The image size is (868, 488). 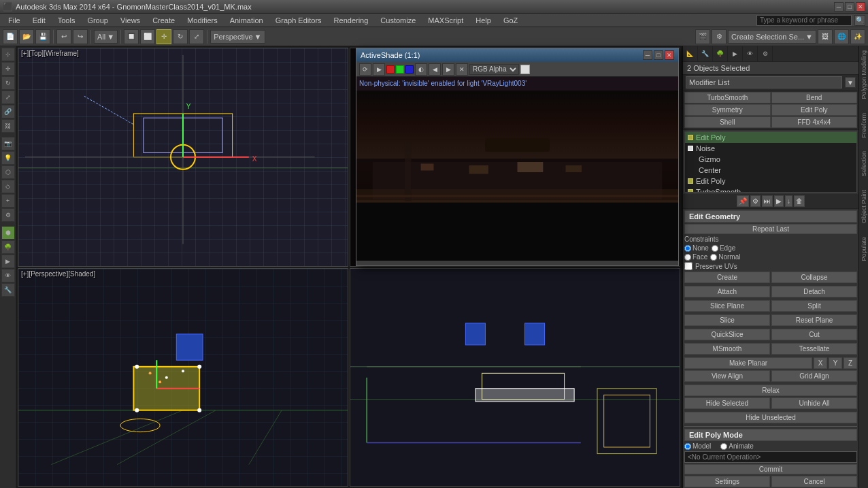 I want to click on tool-move: ✛, so click(x=8, y=69).